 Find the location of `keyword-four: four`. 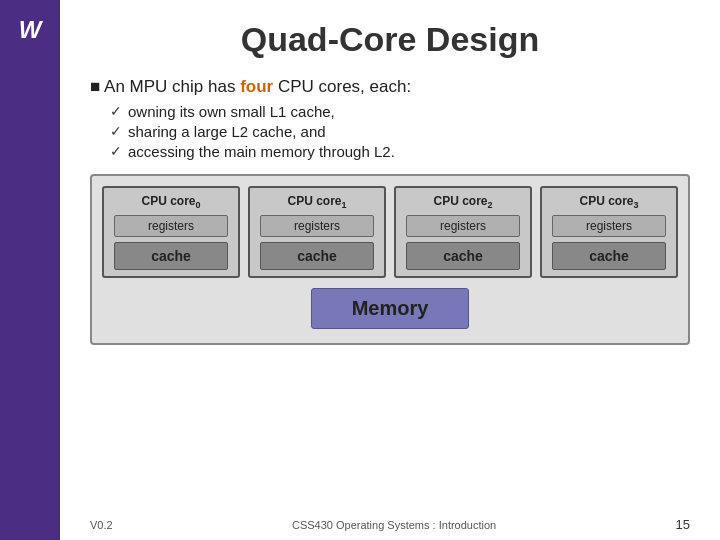

keyword-four: four is located at coordinates (256, 86).